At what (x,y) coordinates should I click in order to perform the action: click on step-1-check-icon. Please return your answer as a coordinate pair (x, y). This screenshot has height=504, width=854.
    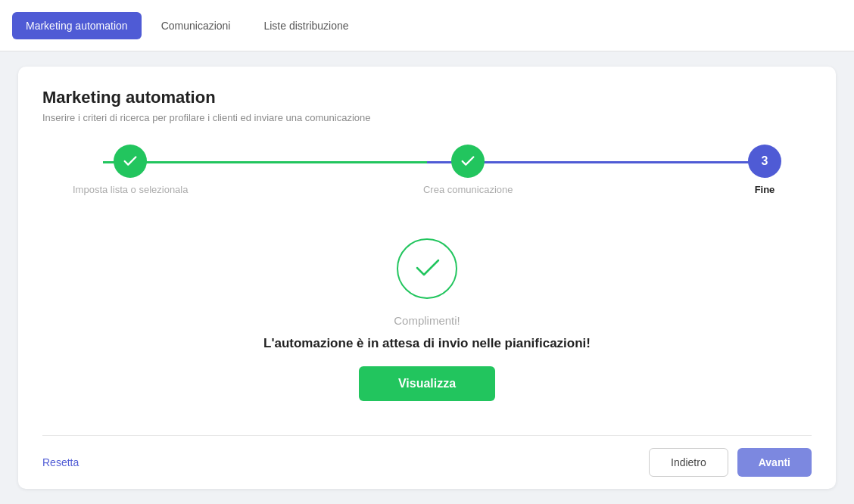
    Looking at the image, I should click on (130, 161).